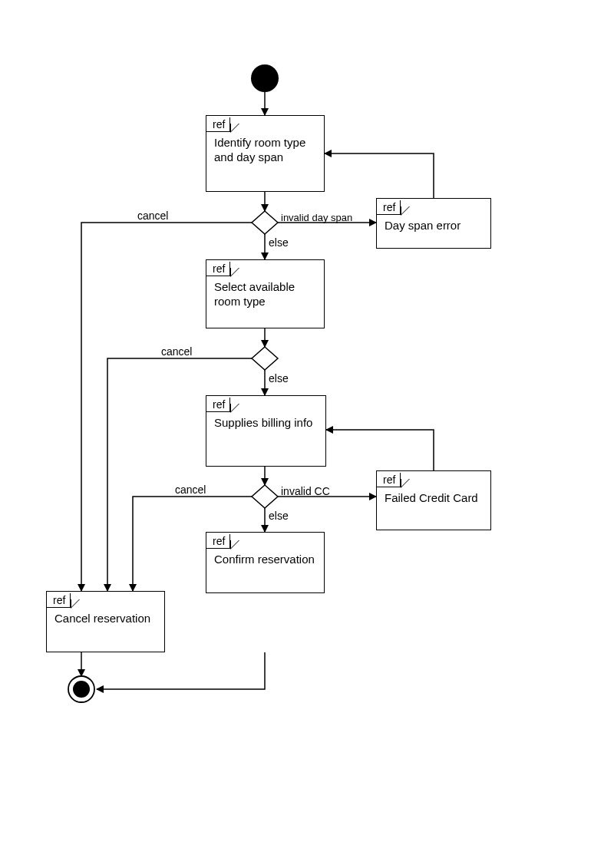 This screenshot has width=614, height=868. What do you see at coordinates (266, 563) in the screenshot?
I see `ref-confirm: ref Confirm reservation` at bounding box center [266, 563].